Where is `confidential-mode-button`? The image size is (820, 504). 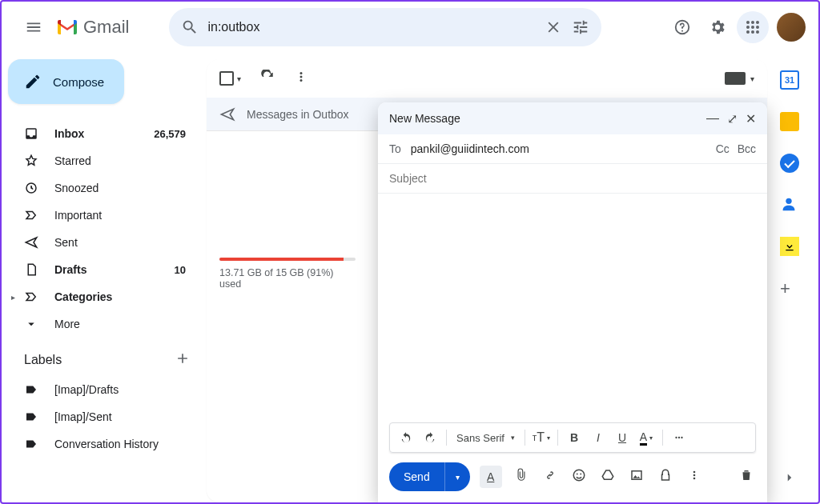
confidential-mode-button is located at coordinates (665, 477).